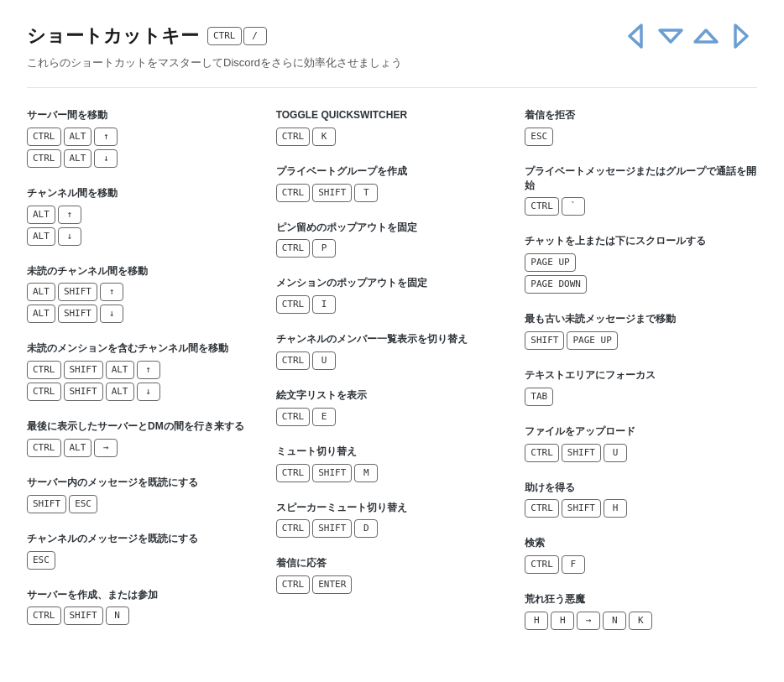 This screenshot has width=784, height=682. I want to click on shortcut-group-2-1: プライベートメッセージまたはグループで通話を開始CTRL`, so click(641, 190).